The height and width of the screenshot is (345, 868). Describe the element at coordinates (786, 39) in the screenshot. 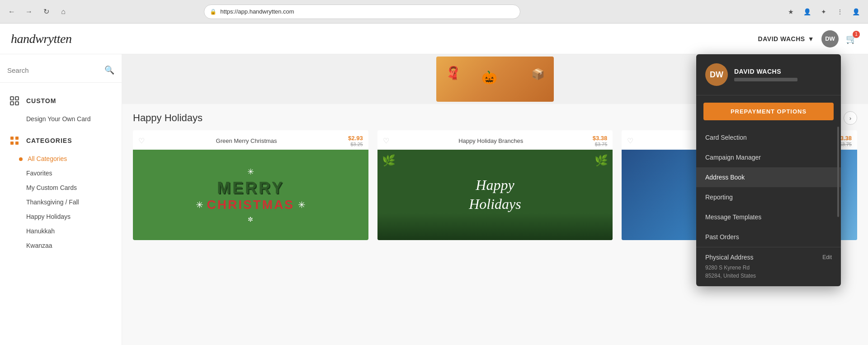

I see `user-menu-button: DAVID WACHS ▼` at that location.